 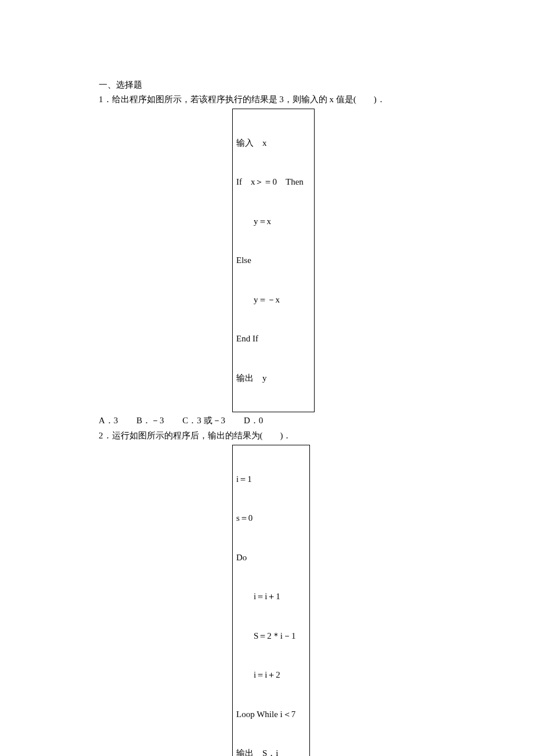 What do you see at coordinates (271, 480) in the screenshot?
I see `code-line: i＝1` at bounding box center [271, 480].